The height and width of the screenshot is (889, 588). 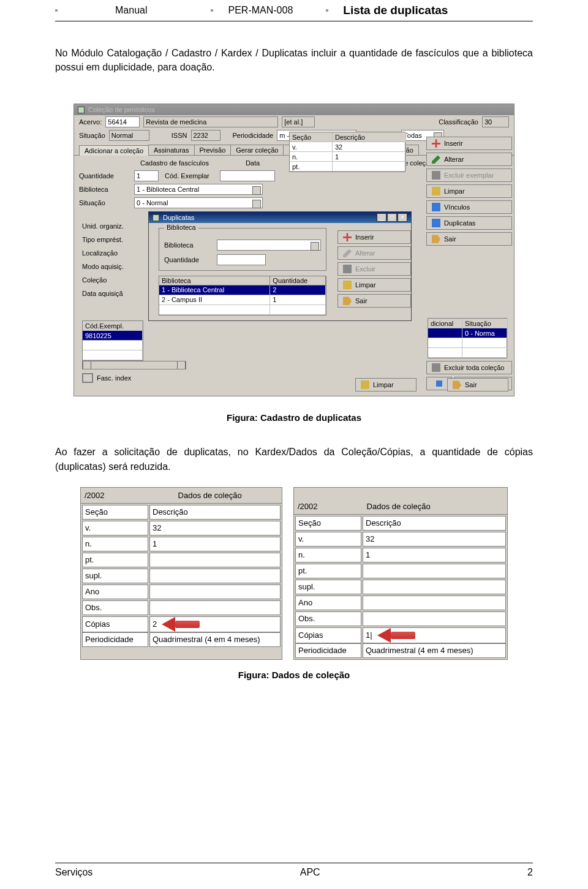 What do you see at coordinates (179, 135) in the screenshot?
I see `issn-label: ISSN` at bounding box center [179, 135].